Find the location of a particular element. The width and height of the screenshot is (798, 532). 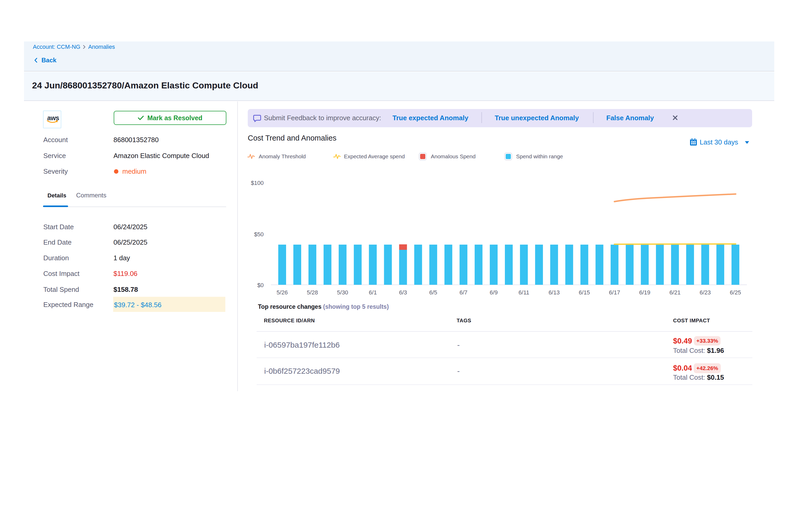

svg-text: 6/19 is located at coordinates (645, 292).